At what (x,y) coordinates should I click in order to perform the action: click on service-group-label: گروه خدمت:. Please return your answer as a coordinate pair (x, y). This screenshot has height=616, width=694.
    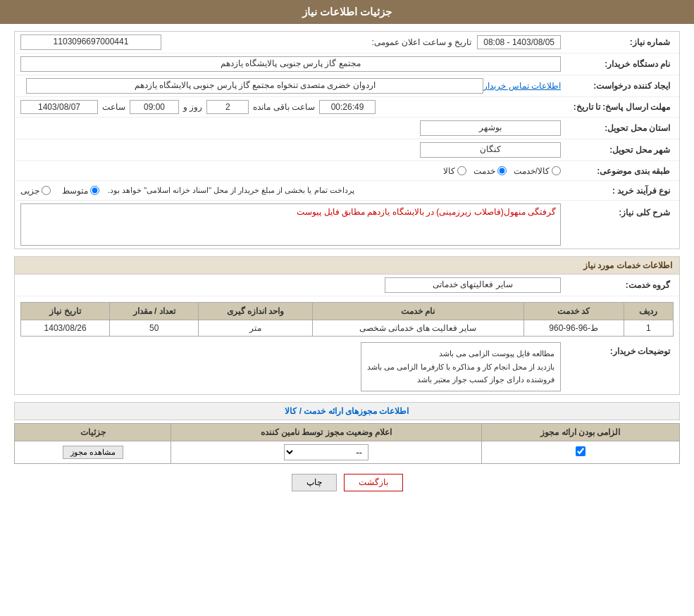
    Looking at the image, I should click on (617, 285).